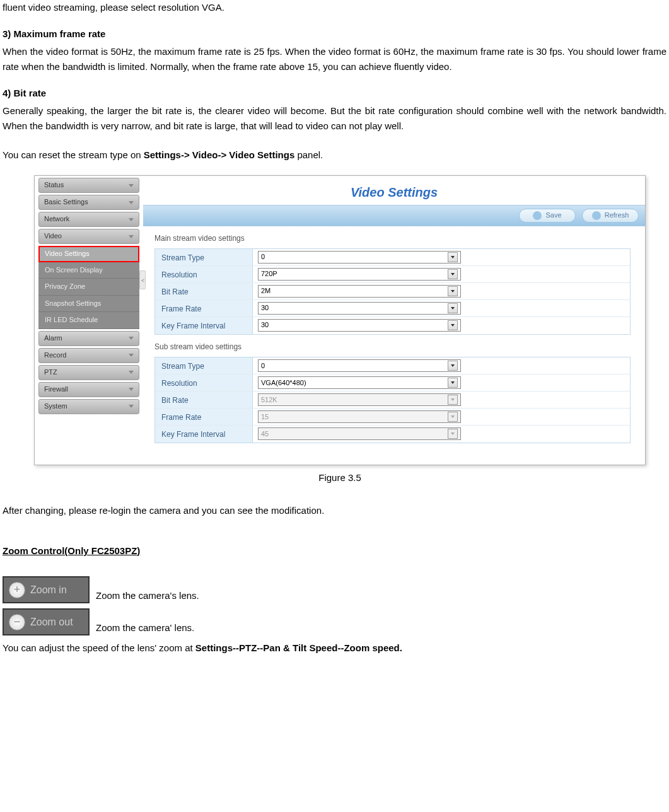 The width and height of the screenshot is (669, 812). I want to click on table-row: Resolution720P, so click(392, 275).